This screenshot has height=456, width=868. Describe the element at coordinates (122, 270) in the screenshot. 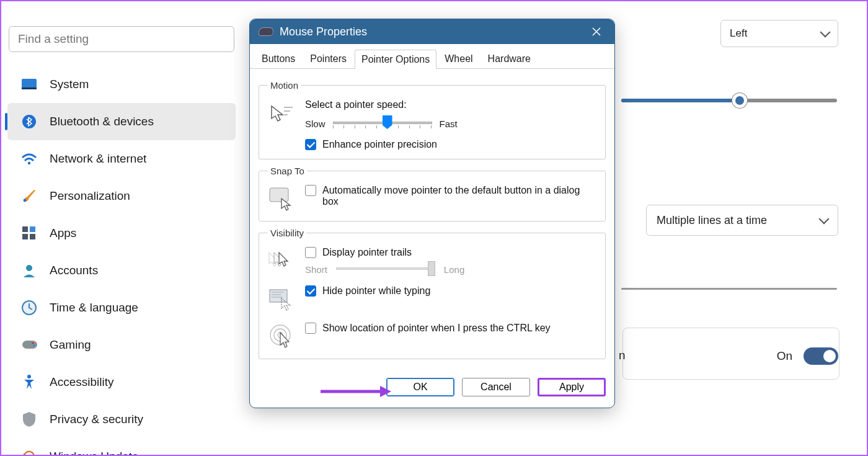

I see `sidebar-item-accounts: Accounts` at that location.